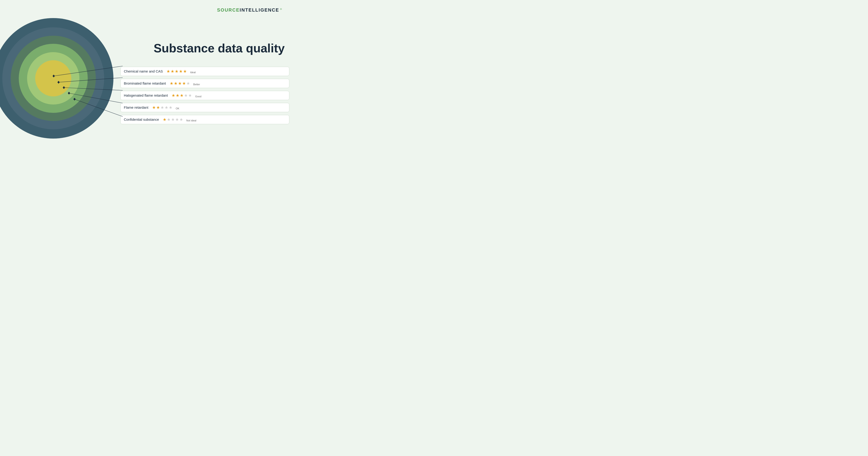 Image resolution: width=868 pixels, height=456 pixels. I want to click on right-panel: Substance data quality Chemical name and…, so click(202, 76).